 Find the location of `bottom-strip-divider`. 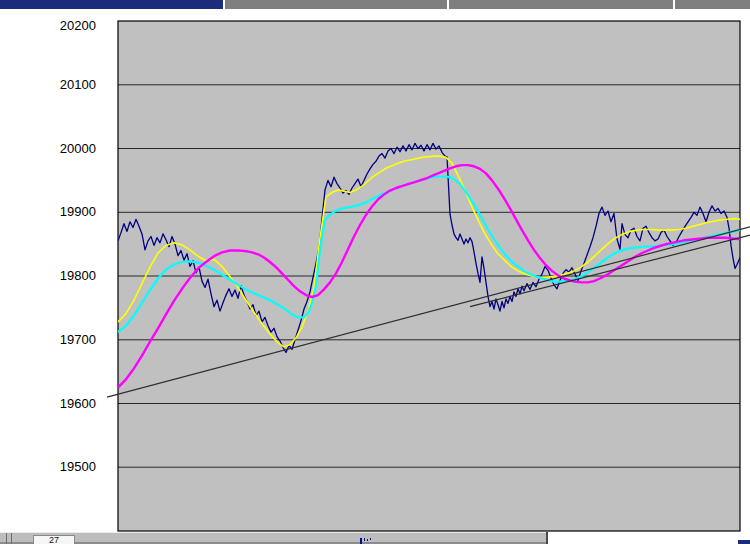

bottom-strip-divider is located at coordinates (547, 538).